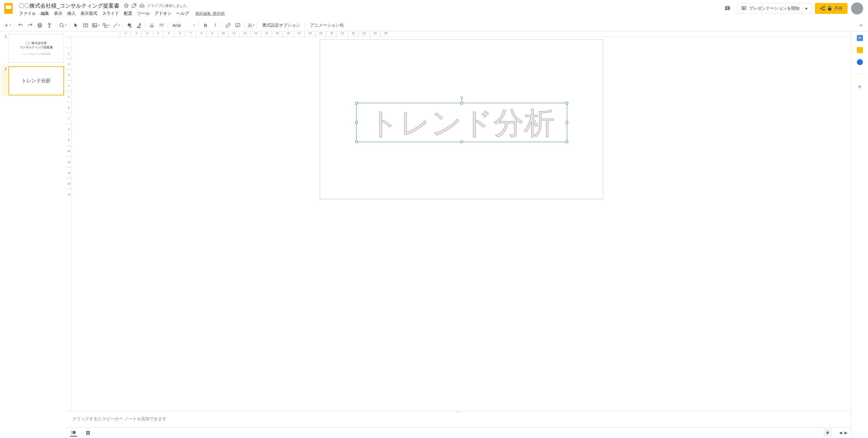 The height and width of the screenshot is (438, 868). I want to click on calendar-icon, so click(860, 38).